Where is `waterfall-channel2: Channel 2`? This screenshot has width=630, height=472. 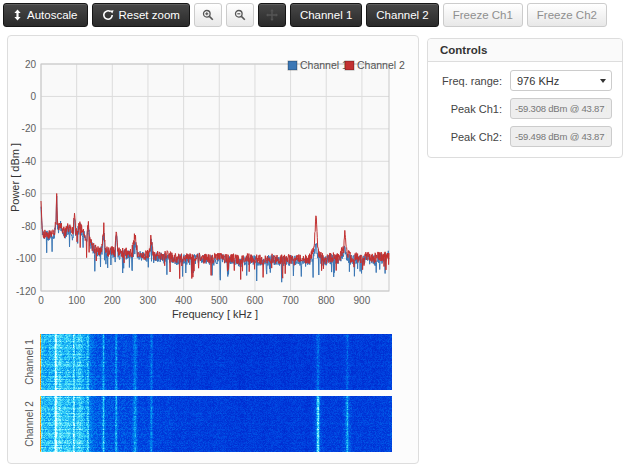
waterfall-channel2: Channel 2 is located at coordinates (214, 424).